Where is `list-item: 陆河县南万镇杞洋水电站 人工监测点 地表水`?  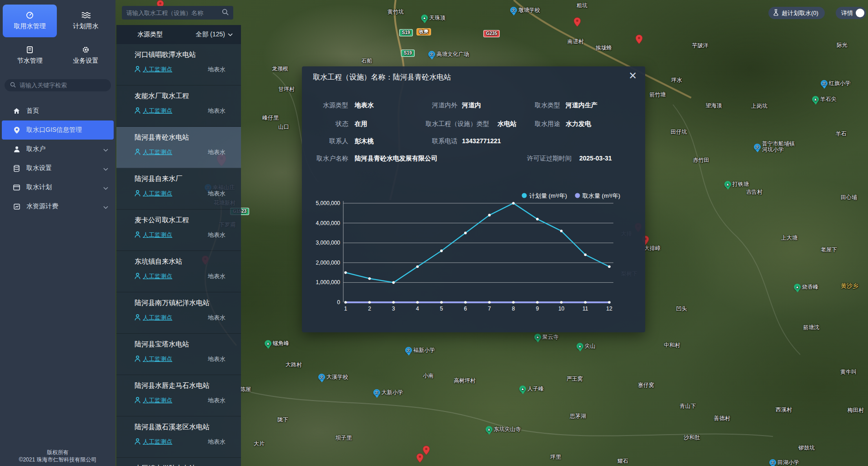
list-item: 陆河县南万镇杞洋水电站 人工监测点 地表水 is located at coordinates (179, 313).